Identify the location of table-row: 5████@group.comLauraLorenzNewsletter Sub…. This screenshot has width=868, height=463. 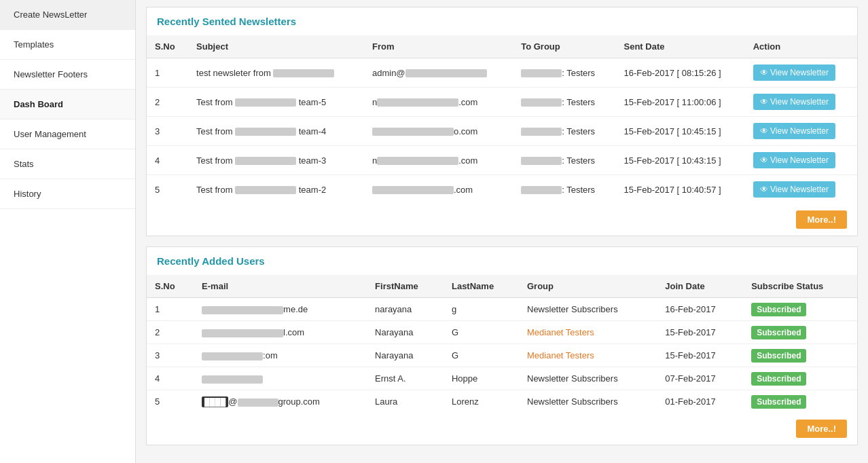
(502, 402).